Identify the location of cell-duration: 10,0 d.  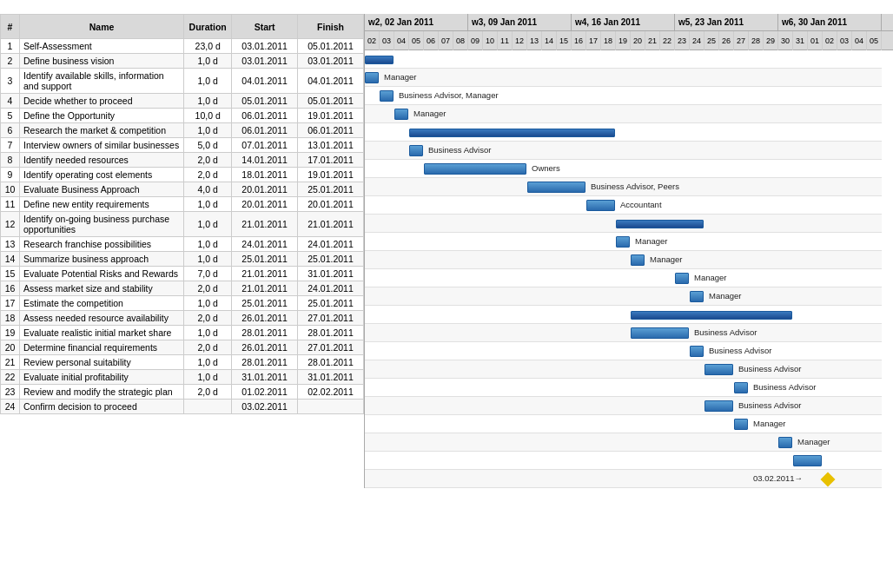
(208, 116).